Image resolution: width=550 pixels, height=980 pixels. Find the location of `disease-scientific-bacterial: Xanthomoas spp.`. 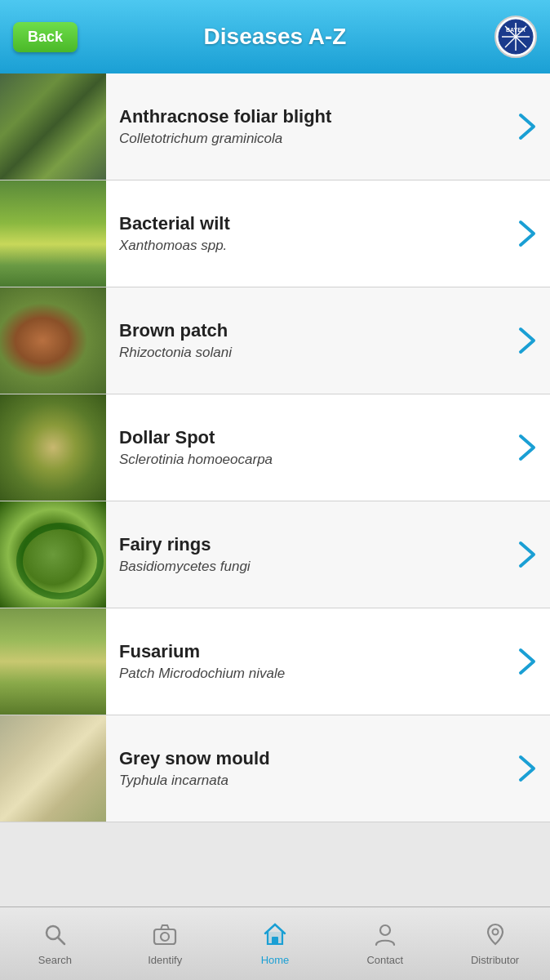

disease-scientific-bacterial: Xanthomoas spp. is located at coordinates (308, 246).